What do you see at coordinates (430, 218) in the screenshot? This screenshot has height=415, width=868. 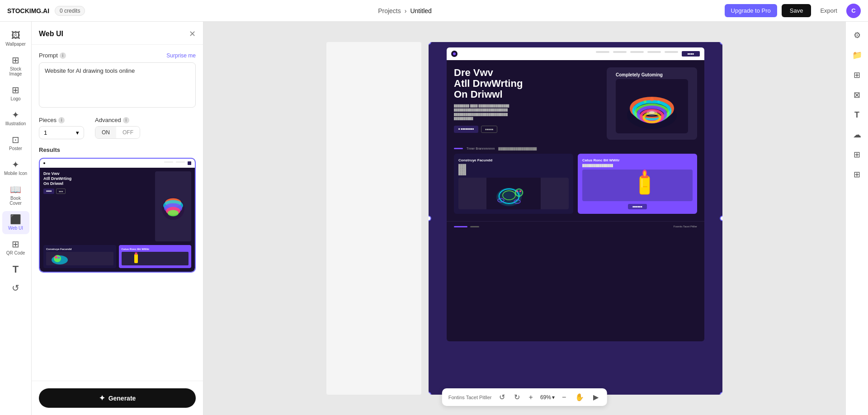 I see `handle-mid-left` at bounding box center [430, 218].